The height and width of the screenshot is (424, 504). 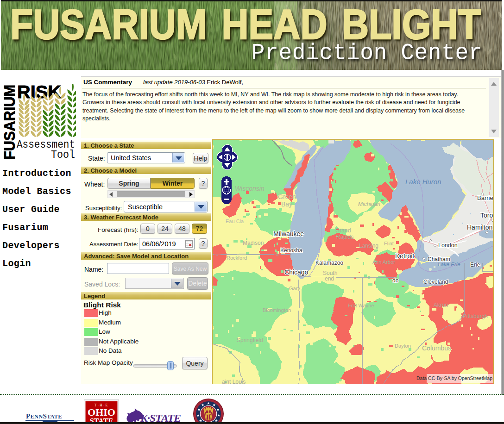 I want to click on svg-text: Eau Cla, so click(x=235, y=221).